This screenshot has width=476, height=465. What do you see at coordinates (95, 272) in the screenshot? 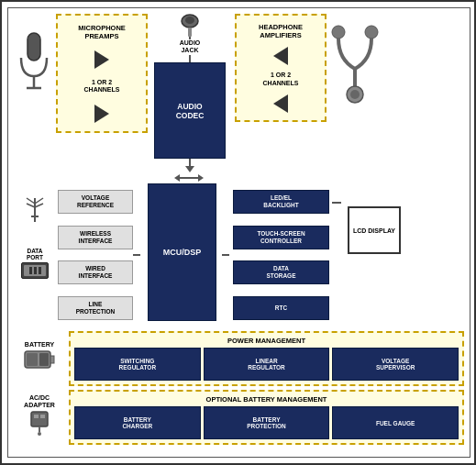
I see `wired-interface-label: WIREDINTERFACE` at bounding box center [95, 272].